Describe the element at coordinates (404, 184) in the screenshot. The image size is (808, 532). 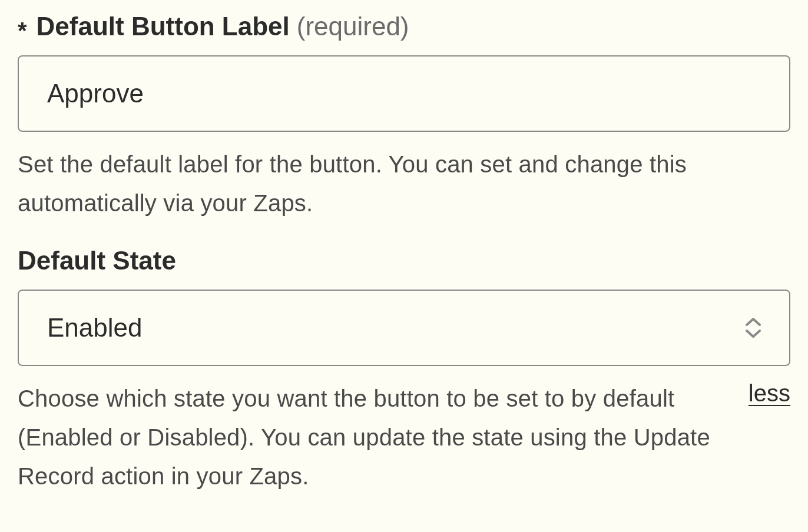
I see `default-button-label-help: Set the default label for the button. Yo…` at that location.